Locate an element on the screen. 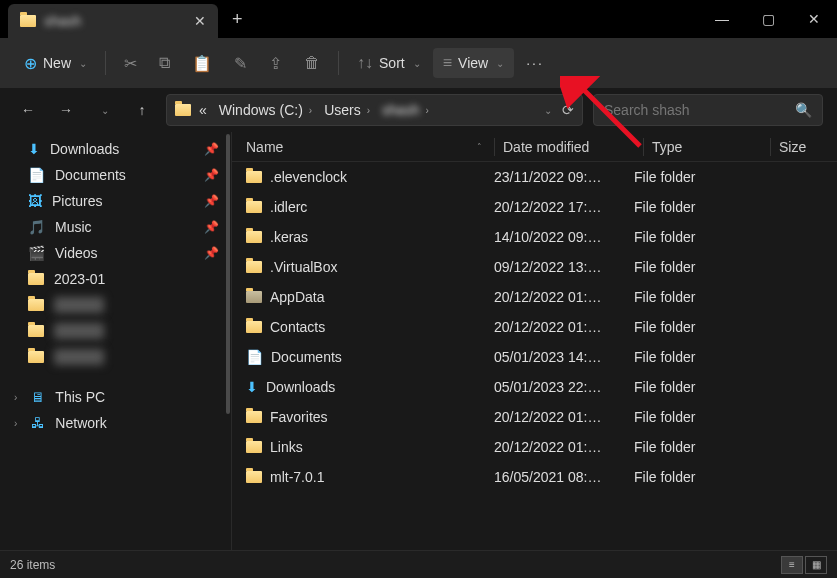 The width and height of the screenshot is (837, 578). search-input is located at coordinates (700, 110).